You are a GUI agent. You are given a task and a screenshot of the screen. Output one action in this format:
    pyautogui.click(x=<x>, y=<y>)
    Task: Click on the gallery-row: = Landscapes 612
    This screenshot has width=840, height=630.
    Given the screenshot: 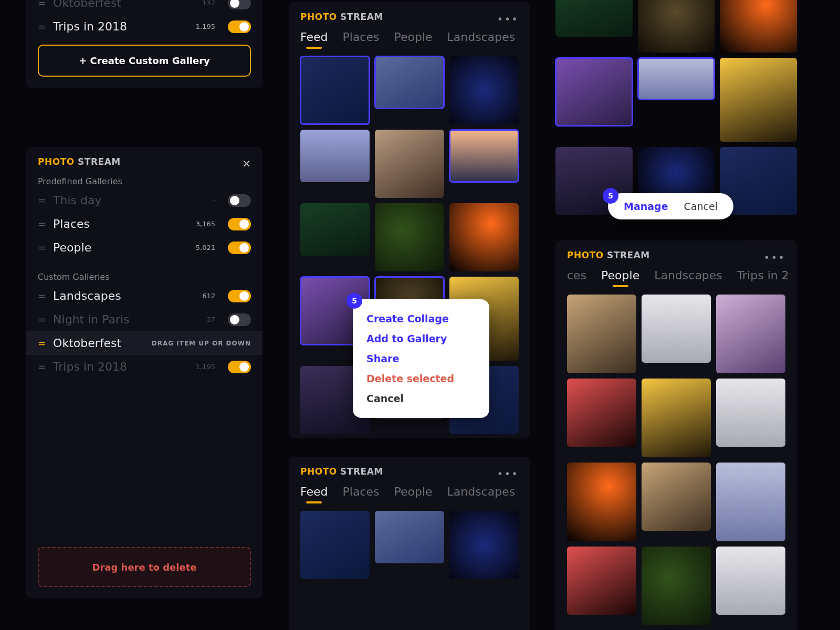 What is the action you would take?
    pyautogui.click(x=144, y=296)
    